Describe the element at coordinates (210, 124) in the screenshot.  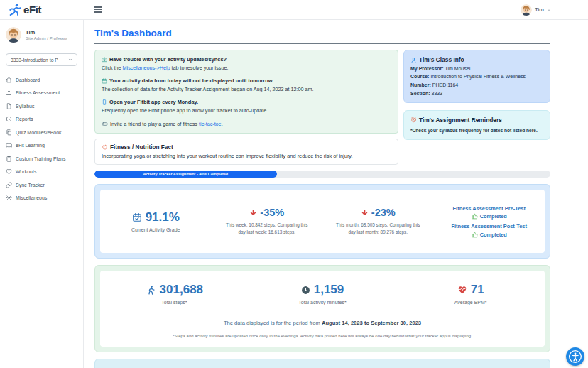
I see `tic-tac-toe-link: tic-tac-toe` at that location.